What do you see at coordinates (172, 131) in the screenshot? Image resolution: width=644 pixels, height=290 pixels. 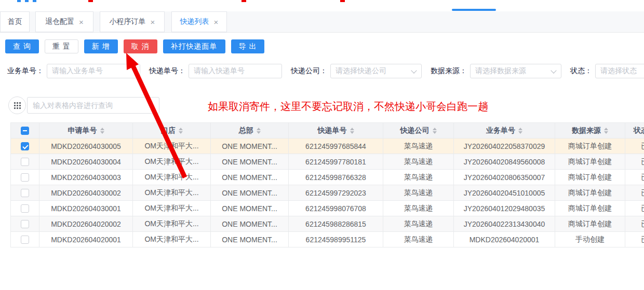 I see `column-header-2: 门店` at bounding box center [172, 131].